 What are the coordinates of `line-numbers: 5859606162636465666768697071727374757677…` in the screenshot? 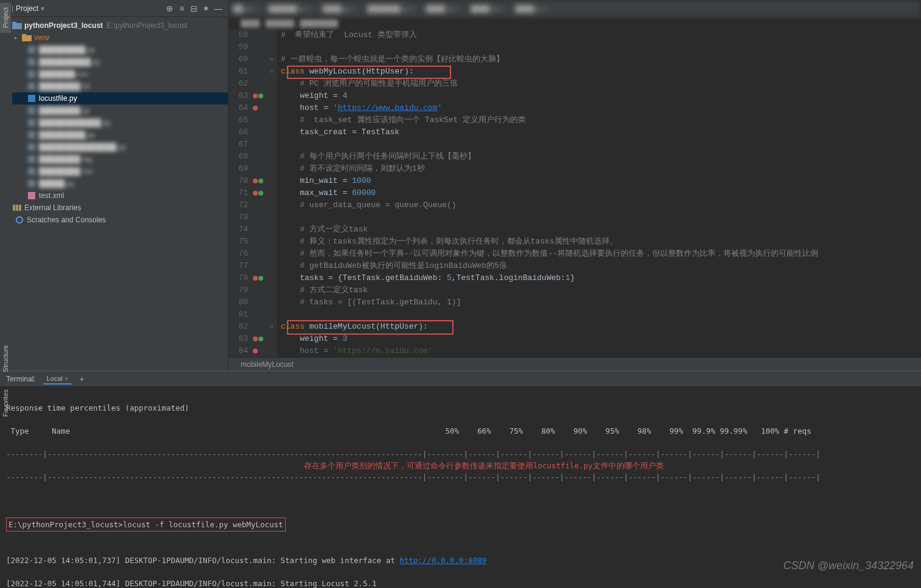 It's located at (241, 193).